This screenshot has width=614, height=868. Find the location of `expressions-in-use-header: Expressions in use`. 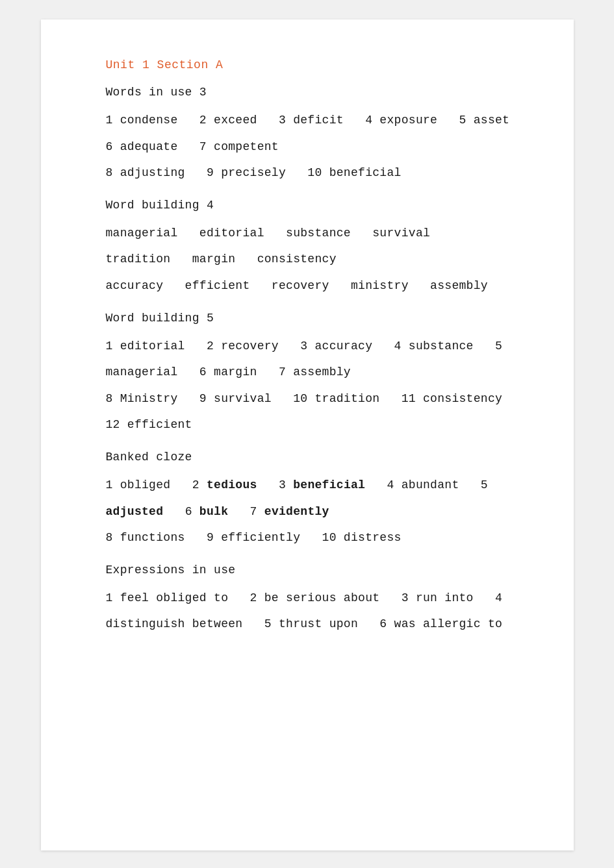

expressions-in-use-header: Expressions in use is located at coordinates (314, 570).